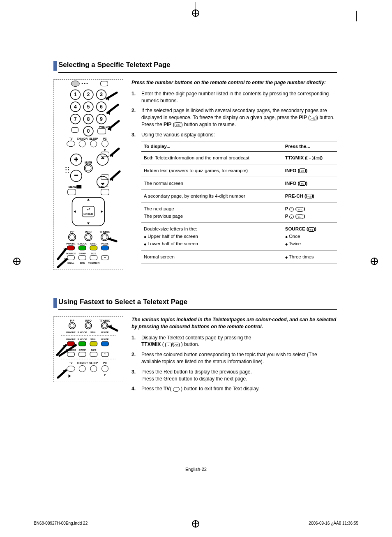 This screenshot has width=392, height=537. Describe the element at coordinates (176, 345) in the screenshot. I see `mix-icon: ⌫` at that location.